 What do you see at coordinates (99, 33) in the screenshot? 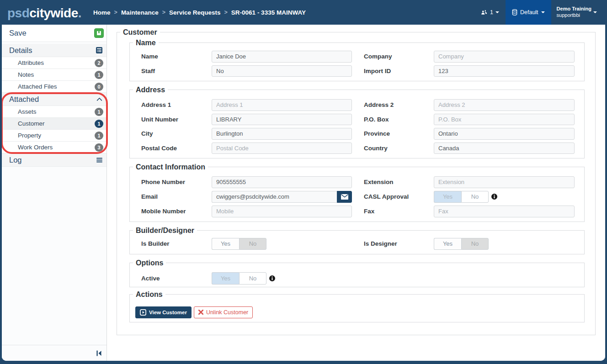
I see `floppy-disk-icon` at bounding box center [99, 33].